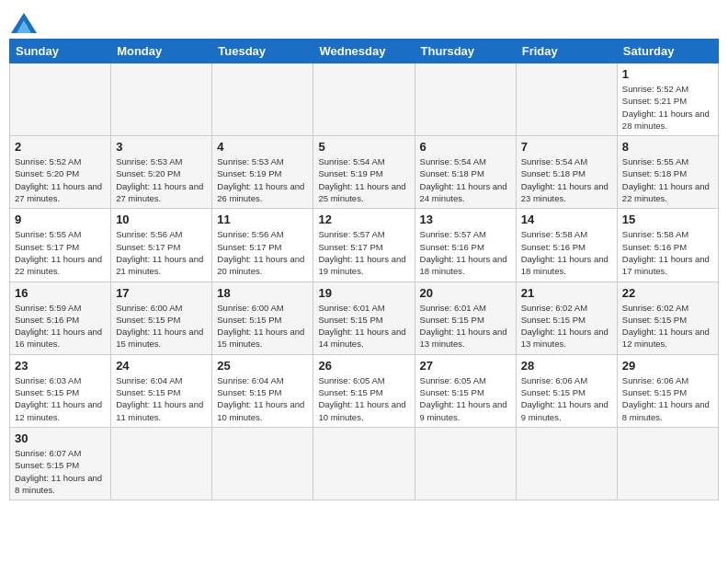 The height and width of the screenshot is (563, 728). I want to click on day-number: 4, so click(263, 147).